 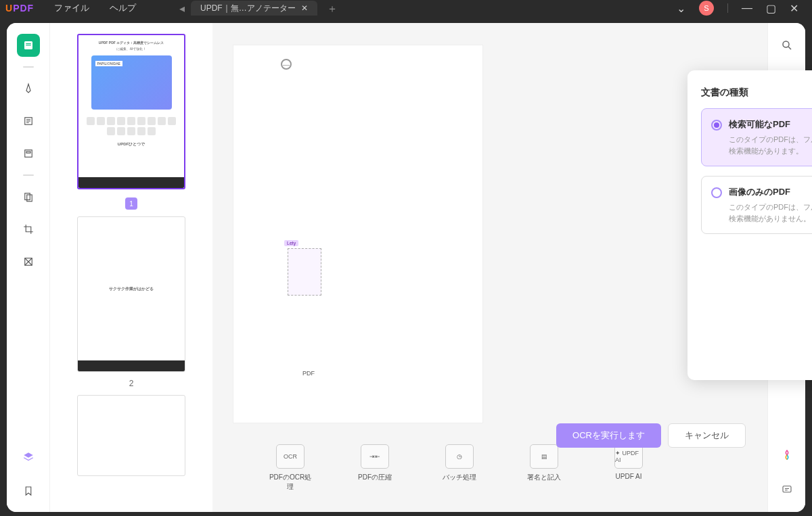 What do you see at coordinates (123, 8) in the screenshot?
I see `menu-help: ヘルプ` at bounding box center [123, 8].